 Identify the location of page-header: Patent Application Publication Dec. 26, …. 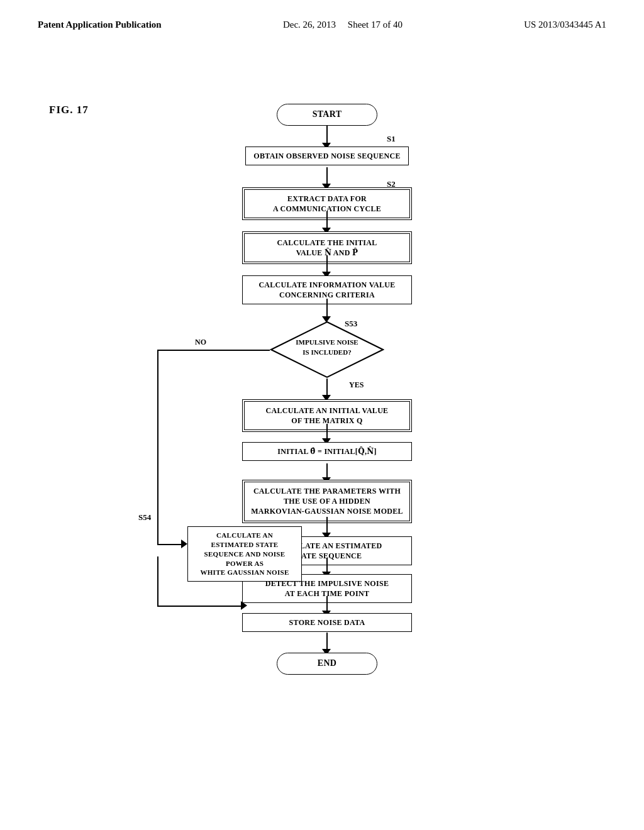
(322, 16).